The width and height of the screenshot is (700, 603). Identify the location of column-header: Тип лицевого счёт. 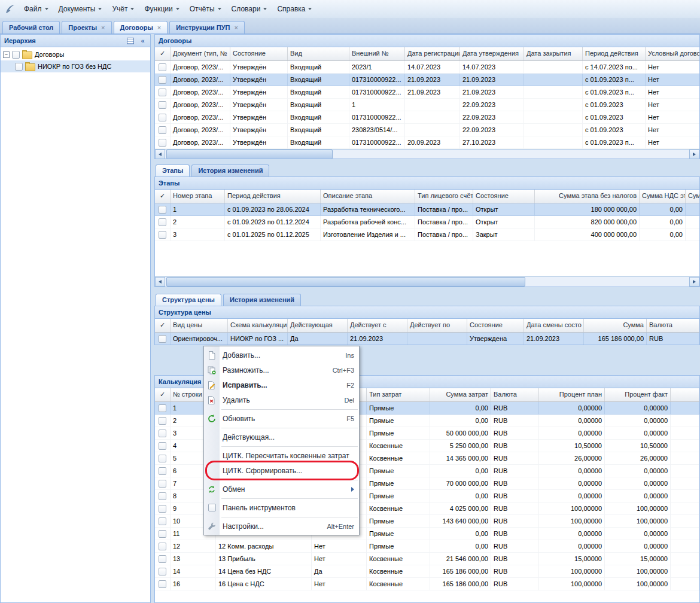
(444, 196).